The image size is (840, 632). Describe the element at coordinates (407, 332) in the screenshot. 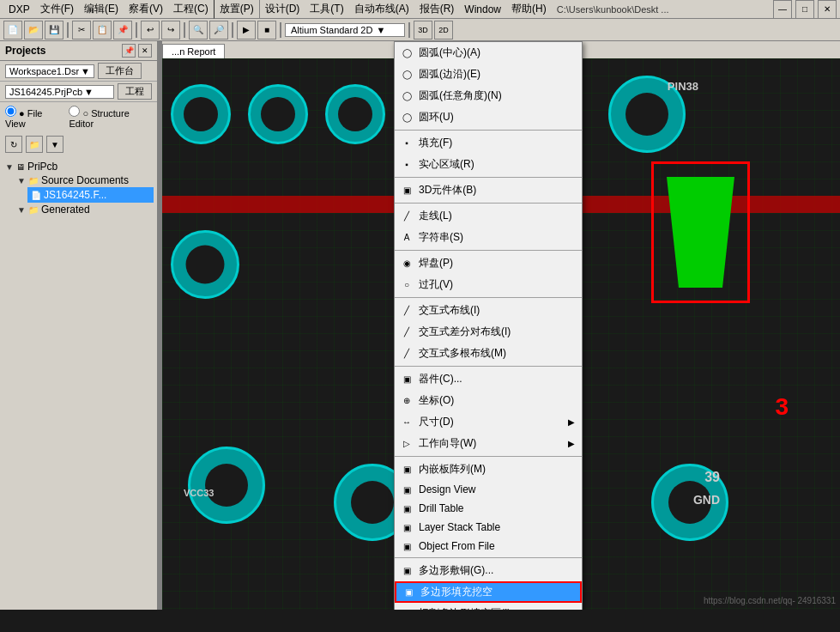

I see `interactive-diff-icon: ╱` at that location.